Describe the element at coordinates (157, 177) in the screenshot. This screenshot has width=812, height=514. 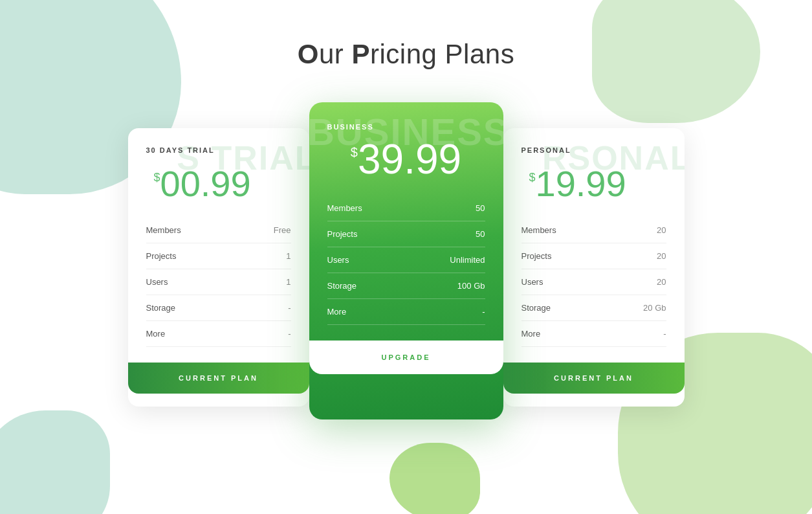
I see `trial-price-dollar: $` at that location.